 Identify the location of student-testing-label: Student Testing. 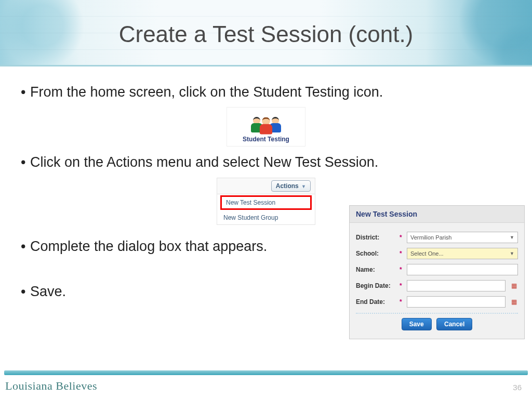
(266, 139).